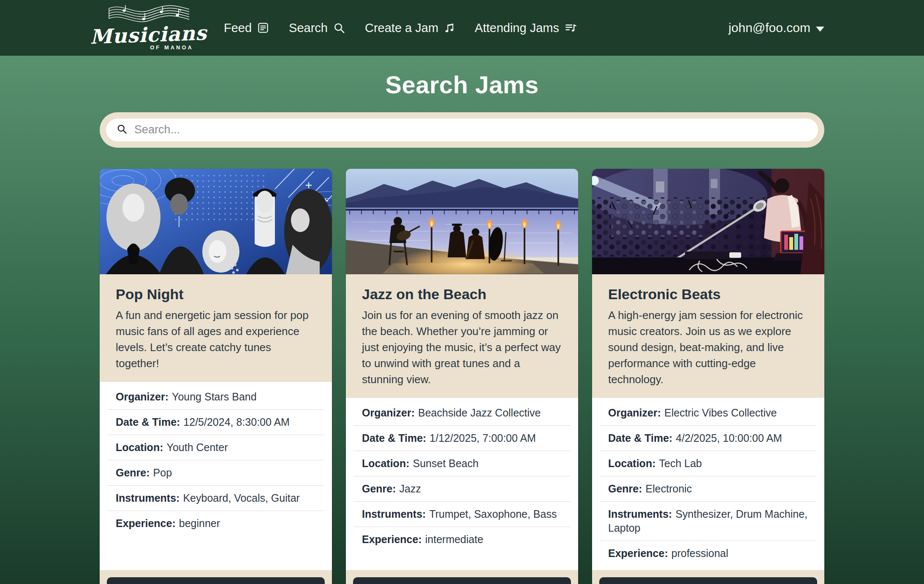 This screenshot has height=584, width=924. I want to click on card-header-pop-night: Pop Night A fun and energetic jam sessio…, so click(216, 328).